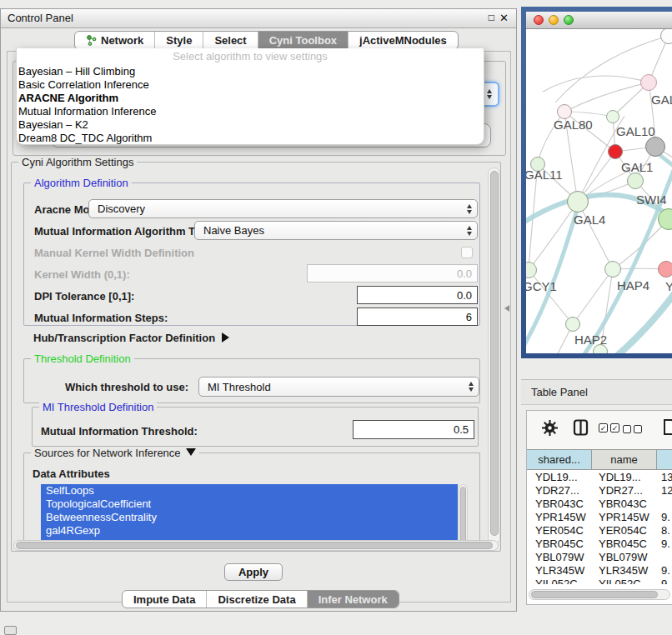  I want to click on network-window-titlebar, so click(599, 20).